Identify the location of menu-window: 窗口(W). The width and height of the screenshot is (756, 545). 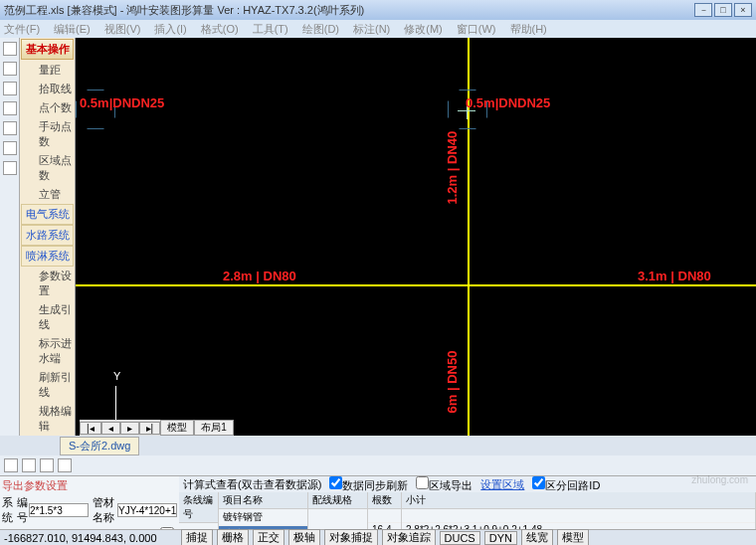
(476, 30).